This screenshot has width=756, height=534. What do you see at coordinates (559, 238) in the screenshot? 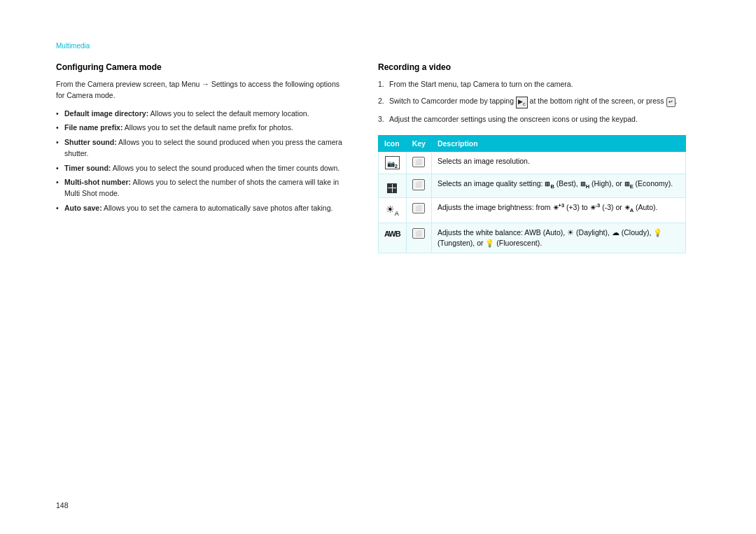
I see `table-cell-desc: Adjusts the white balance: AWB (Auto), ☀…` at bounding box center [559, 238].